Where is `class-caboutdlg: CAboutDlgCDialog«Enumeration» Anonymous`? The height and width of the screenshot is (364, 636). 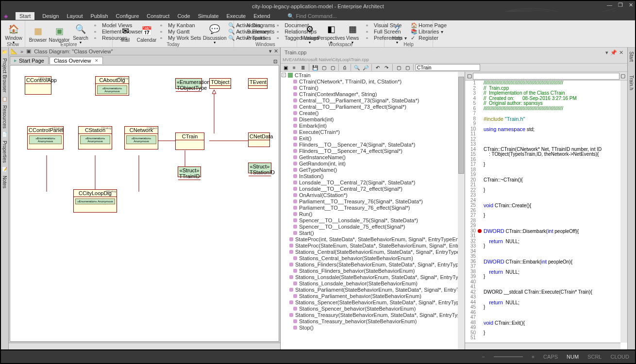 class-caboutdlg: CAboutDlgCDialog«Enumeration» Anonymous is located at coordinates (112, 86).